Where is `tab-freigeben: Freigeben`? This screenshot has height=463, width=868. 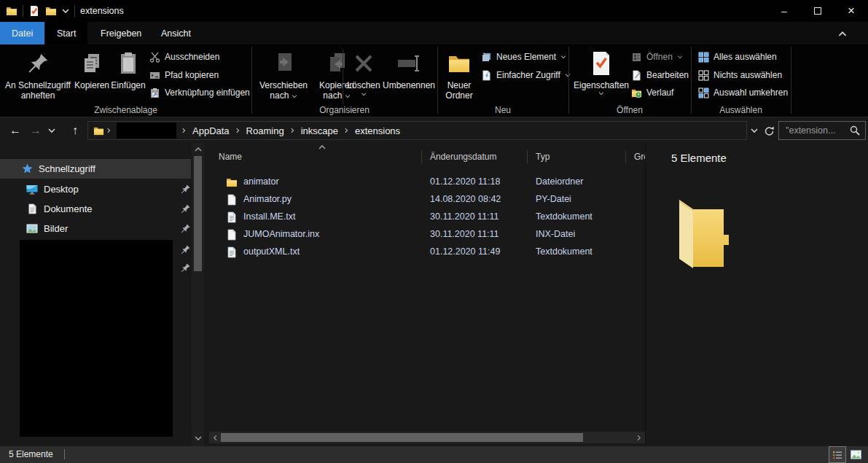 tab-freigeben: Freigeben is located at coordinates (121, 34).